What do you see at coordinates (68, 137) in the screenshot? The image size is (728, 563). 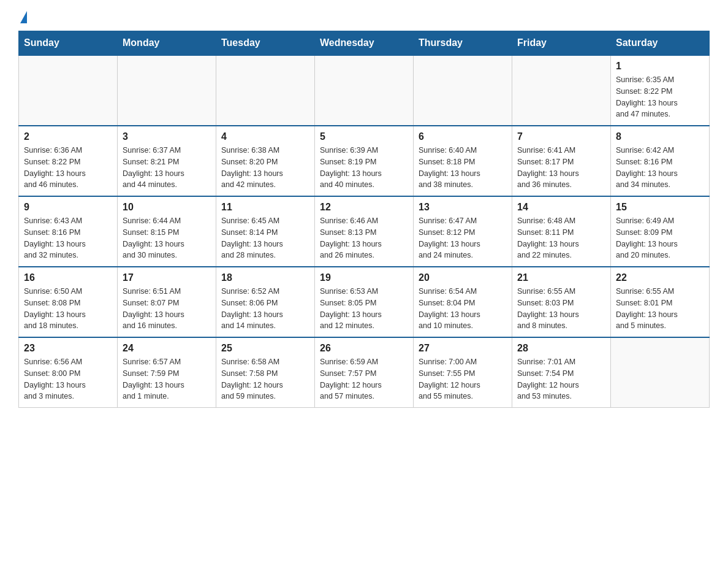 I see `day-number: 2` at bounding box center [68, 137].